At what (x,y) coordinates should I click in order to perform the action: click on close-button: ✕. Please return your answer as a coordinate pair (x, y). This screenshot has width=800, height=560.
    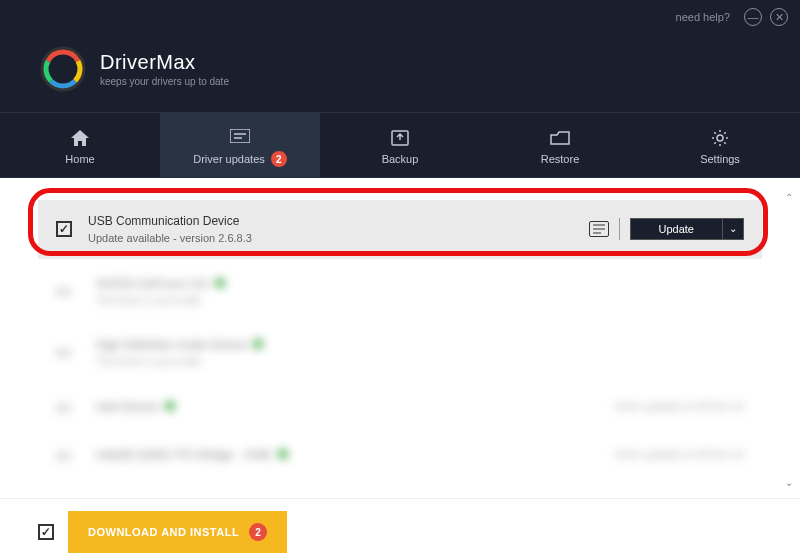
    Looking at the image, I should click on (779, 17).